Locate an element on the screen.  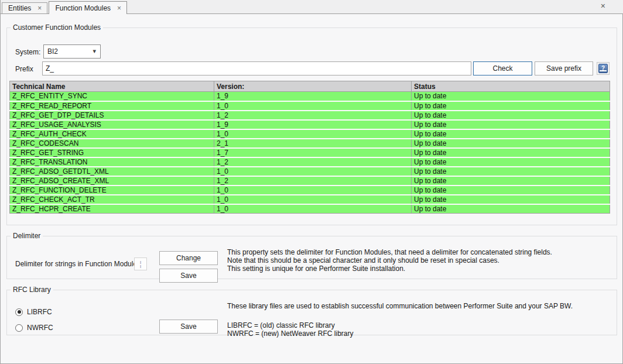
tab-function-modules-label: Function Modules is located at coordinates (83, 8).